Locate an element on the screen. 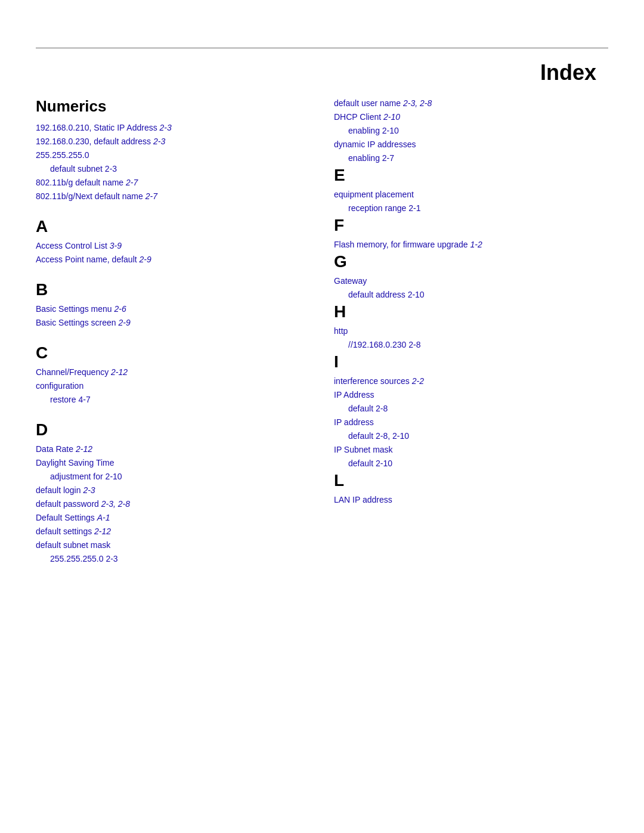 The image size is (644, 833). section-letter-E: E is located at coordinates (471, 175).